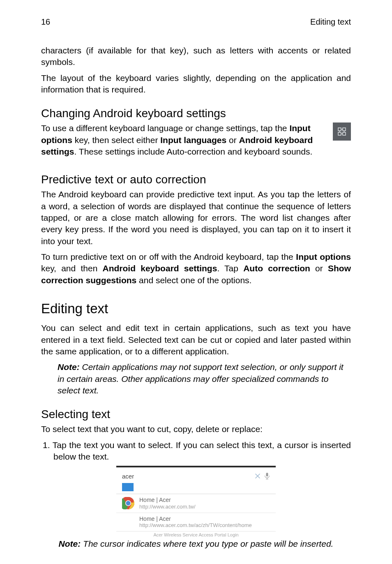 This screenshot has width=392, height=564. I want to click on suggestion-item-2: Home | Acer http://www.acer.com.tw/ac/zh…, so click(196, 522).